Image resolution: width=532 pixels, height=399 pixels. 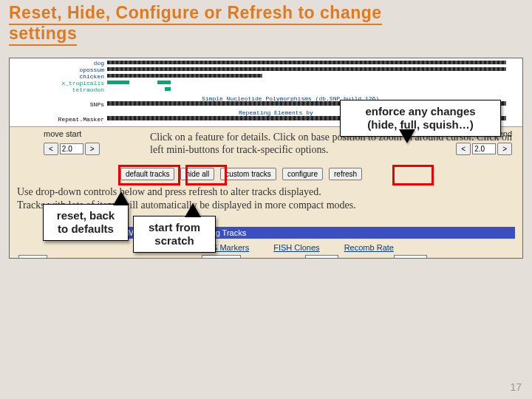 What do you see at coordinates (72, 149) in the screenshot?
I see `move-start-input` at bounding box center [72, 149].